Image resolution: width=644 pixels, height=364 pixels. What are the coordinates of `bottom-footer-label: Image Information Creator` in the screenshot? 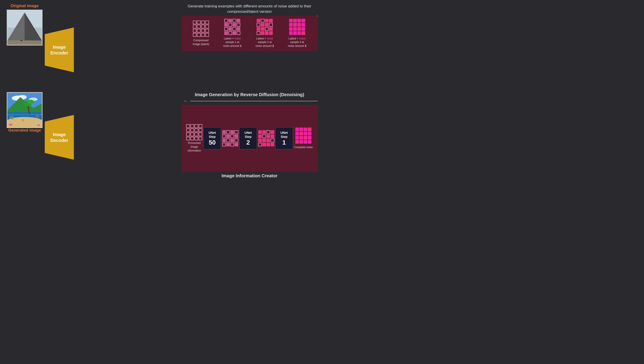 It's located at (250, 176).